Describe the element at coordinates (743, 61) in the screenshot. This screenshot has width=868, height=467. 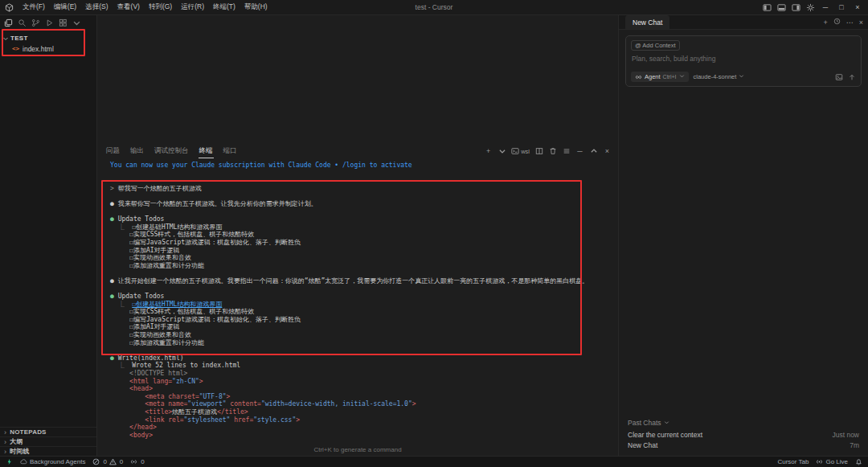
I see `chat-input-placeholder: Plan, search, build anything` at that location.